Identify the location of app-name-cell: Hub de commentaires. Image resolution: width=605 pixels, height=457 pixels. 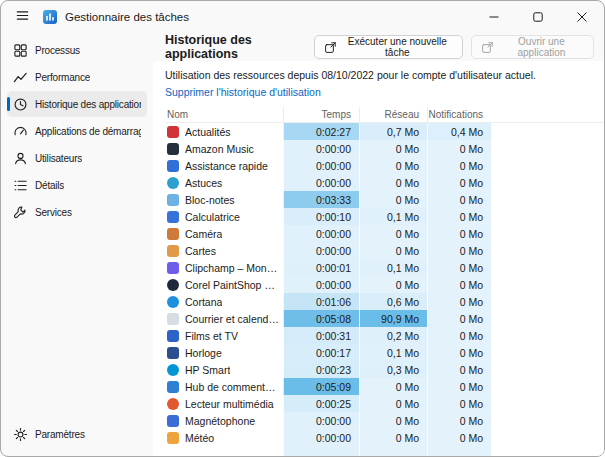
(224, 386).